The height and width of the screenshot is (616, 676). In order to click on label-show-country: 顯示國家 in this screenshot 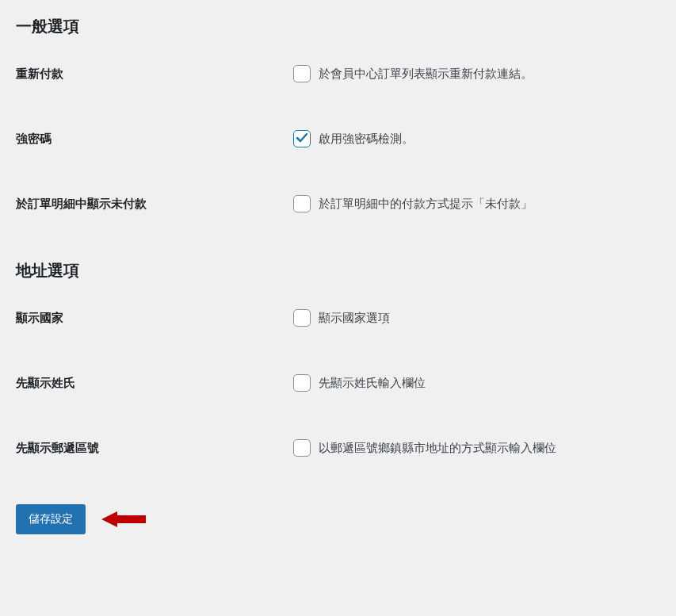, I will do `click(155, 317)`.